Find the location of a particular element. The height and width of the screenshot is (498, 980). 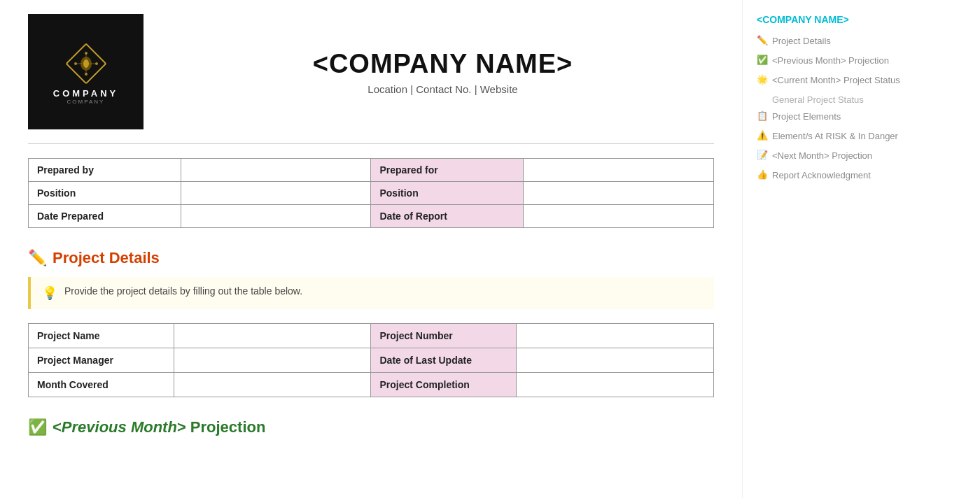

month-covered-label: Month Covered is located at coordinates (102, 385).